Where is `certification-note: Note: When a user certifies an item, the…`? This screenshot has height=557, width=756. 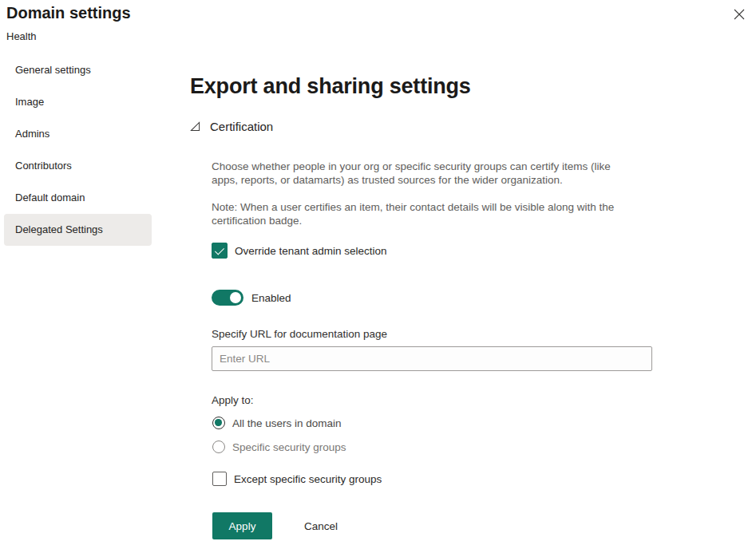
certification-note: Note: When a user certifies an item, the… is located at coordinates (422, 214).